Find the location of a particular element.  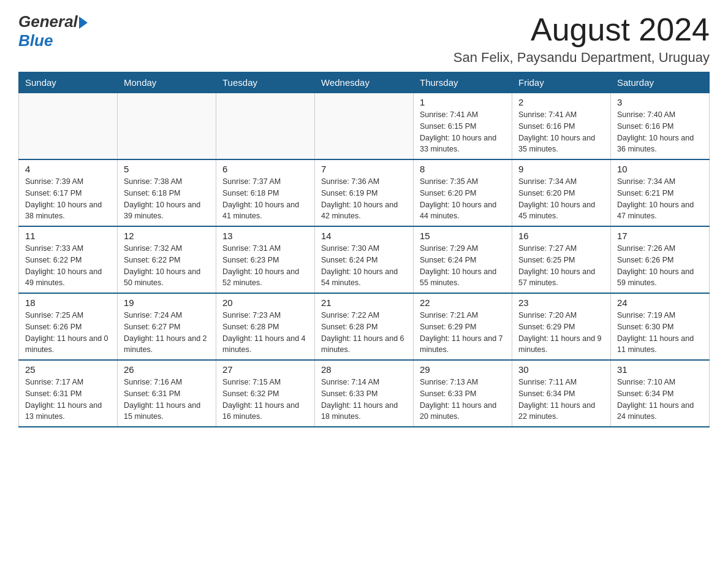

calendar-cell: 15Sunrise: 7:29 AMSunset: 6:24 PMDayligh… is located at coordinates (463, 260).